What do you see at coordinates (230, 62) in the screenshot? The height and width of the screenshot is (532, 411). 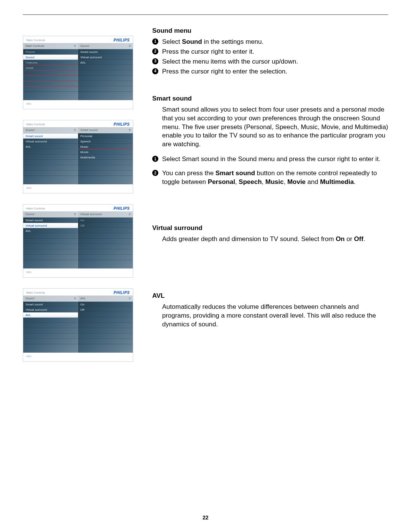 I see `step-text: Select the menu items with the cursor up…` at bounding box center [230, 62].